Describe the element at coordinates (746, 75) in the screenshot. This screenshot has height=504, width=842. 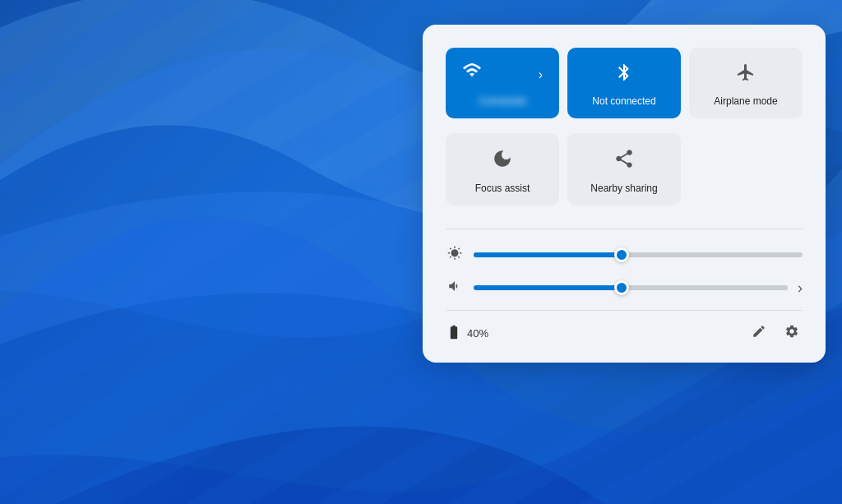
I see `airplane-icon` at that location.